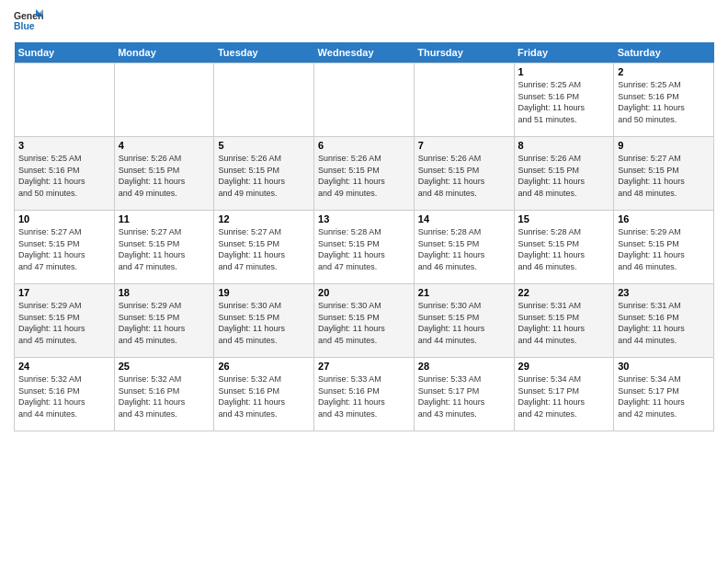  Describe the element at coordinates (664, 219) in the screenshot. I see `day-number: 16` at that location.